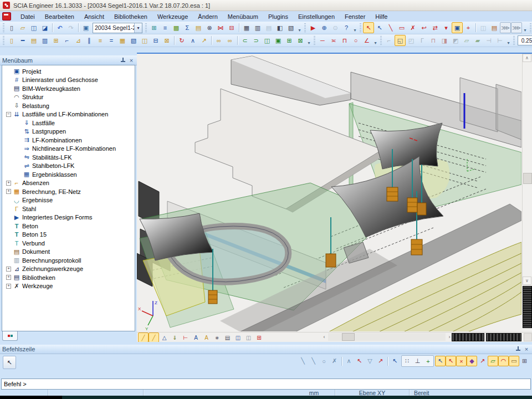 The width and height of the screenshot is (532, 399). Describe the element at coordinates (483, 28) in the screenshot. I see `copy-button: ◫` at that location.